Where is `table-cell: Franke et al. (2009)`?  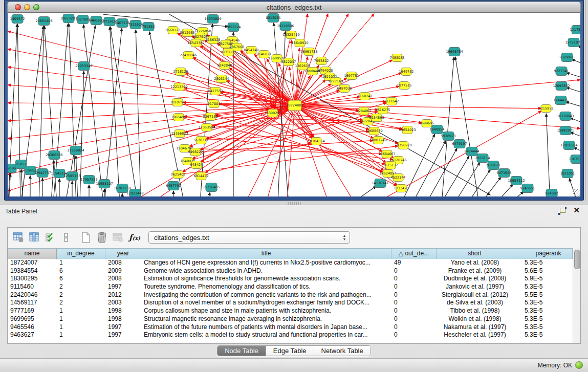 table-cell: Franke et al. (2009) is located at coordinates (475, 271).